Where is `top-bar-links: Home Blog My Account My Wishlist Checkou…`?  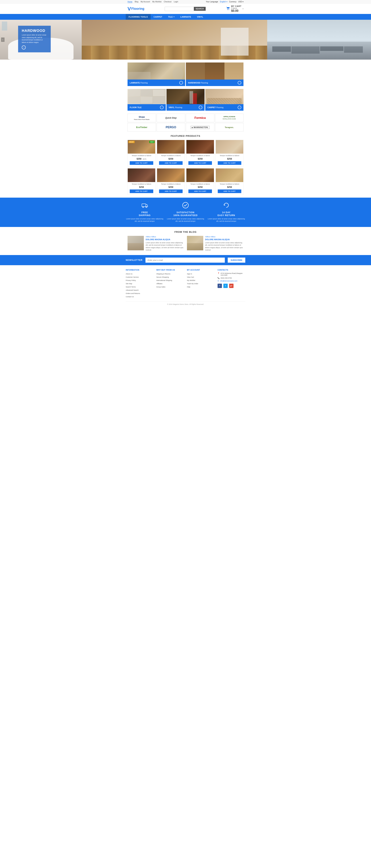 top-bar-links: Home Blog My Account My Wishlist Checkou… is located at coordinates (154, 2).